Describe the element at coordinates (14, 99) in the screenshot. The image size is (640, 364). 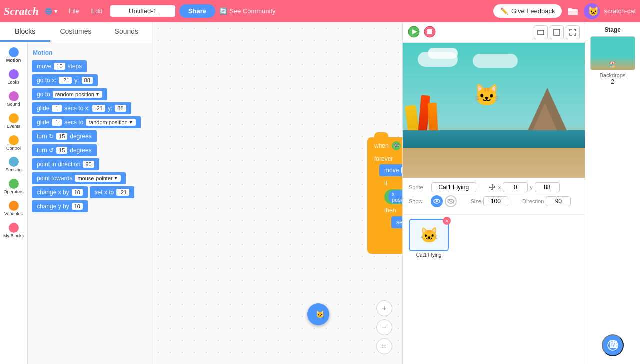
I see `sidebar-item-sound: Sound` at that location.